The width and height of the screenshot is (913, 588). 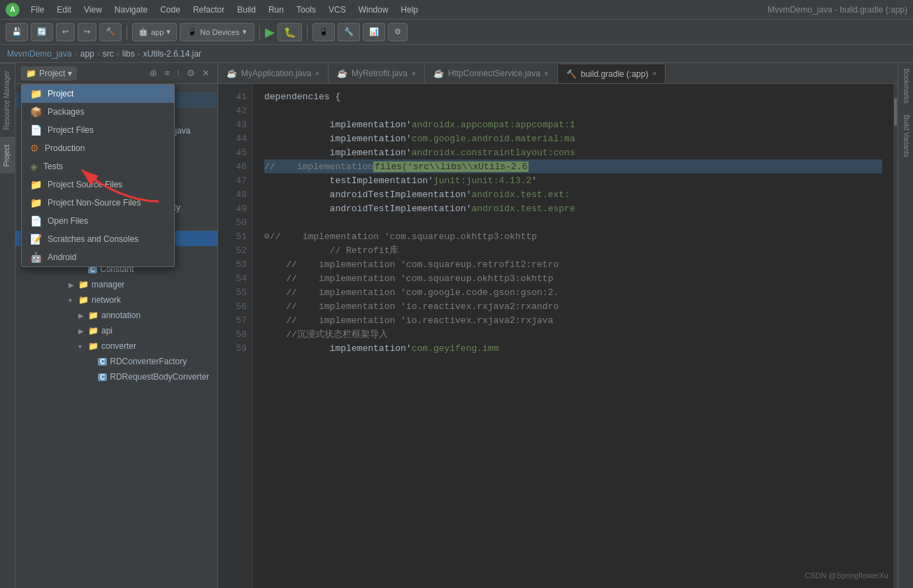 I want to click on breadcrumb: MvvmDemo_java › app › src › libs › xUtil…, so click(x=456, y=54).